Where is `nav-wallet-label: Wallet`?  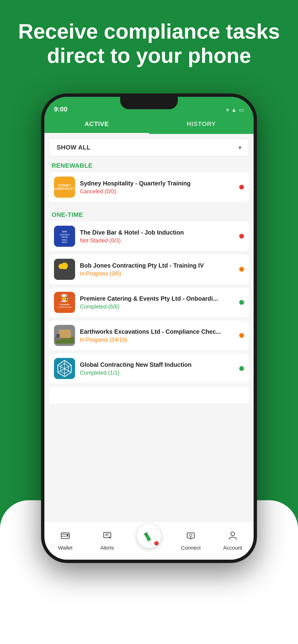
nav-wallet-label: Wallet is located at coordinates (65, 548).